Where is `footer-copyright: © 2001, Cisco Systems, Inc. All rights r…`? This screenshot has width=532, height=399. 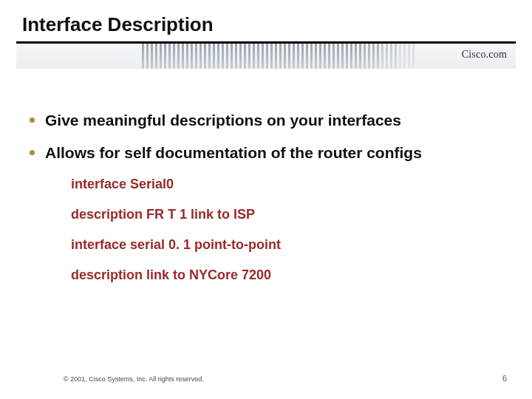
footer-copyright: © 2001, Cisco Systems, Inc. All rights r… is located at coordinates (134, 379).